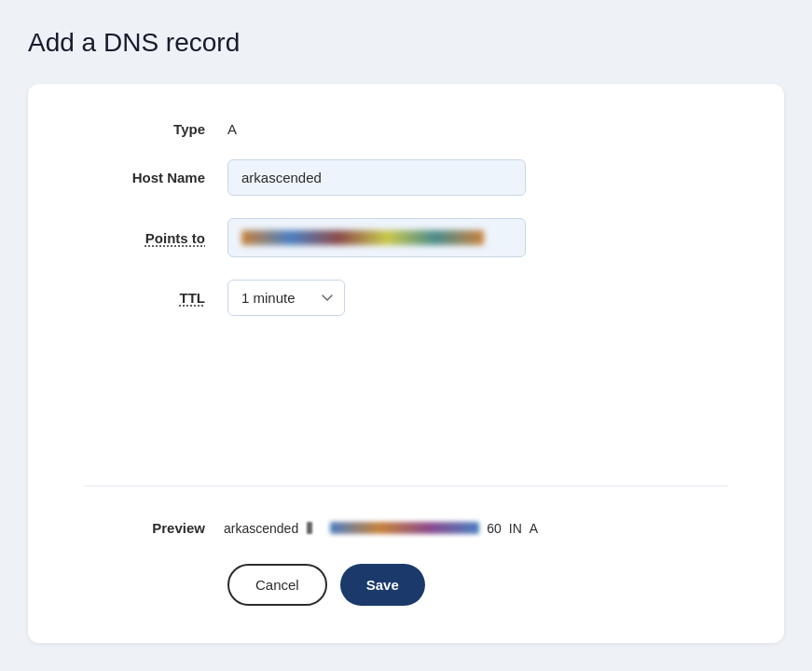 This screenshot has height=671, width=812. What do you see at coordinates (363, 238) in the screenshot?
I see `points-to-blurred-value` at bounding box center [363, 238].